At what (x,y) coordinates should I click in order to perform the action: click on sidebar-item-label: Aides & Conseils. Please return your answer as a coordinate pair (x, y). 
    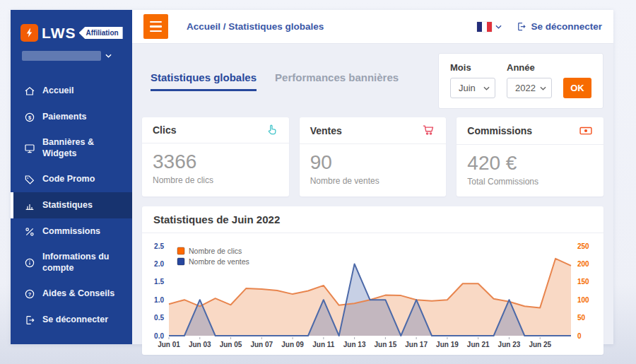
    Looking at the image, I should click on (78, 294).